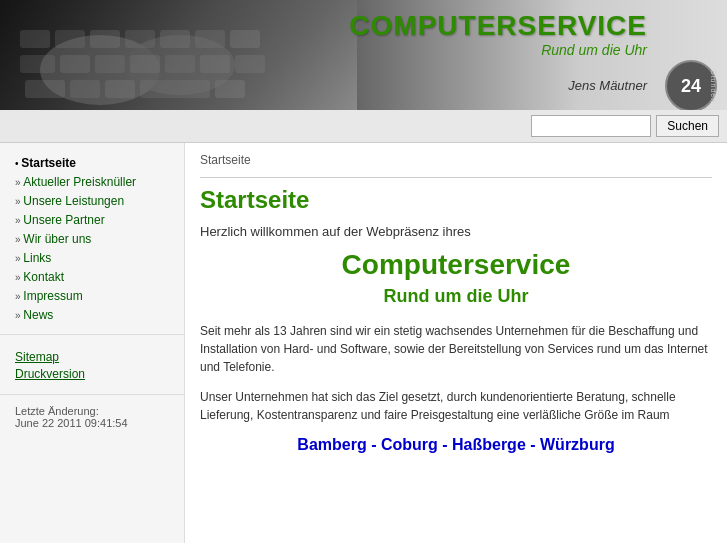 This screenshot has width=727, height=545. Describe the element at coordinates (92, 423) in the screenshot. I see `last-changed-date: June 22 2011 09:41:54` at that location.